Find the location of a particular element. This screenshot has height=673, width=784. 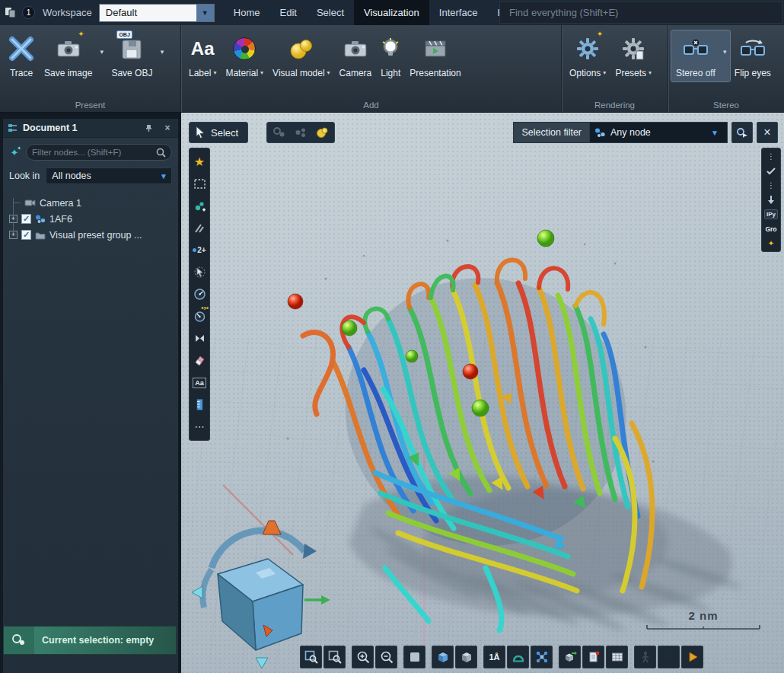

text-label-icon: Aa is located at coordinates (199, 382).